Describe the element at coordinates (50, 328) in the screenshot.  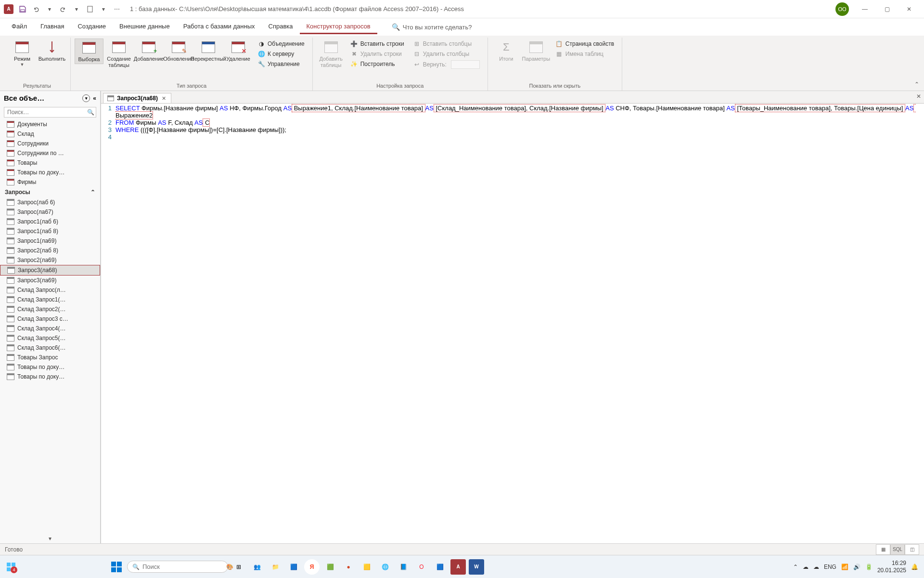
I see `query-item: Склад Запрос4(…` at that location.